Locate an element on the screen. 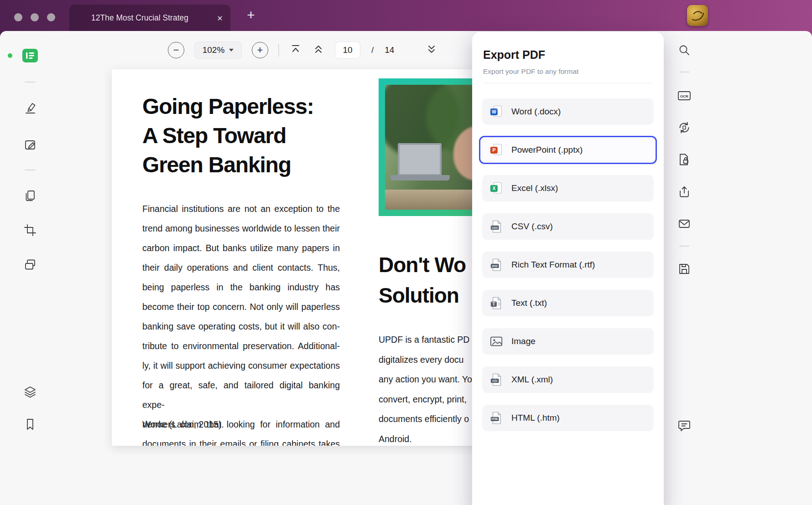 The height and width of the screenshot is (505, 812). word-icon: W is located at coordinates (496, 112).